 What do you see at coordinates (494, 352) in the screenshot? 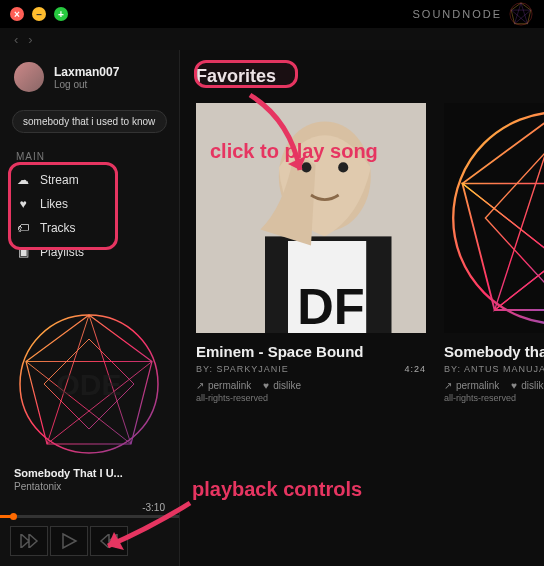
I see `track-title: Somebody that I used to know - Gotye (` at bounding box center [494, 352].